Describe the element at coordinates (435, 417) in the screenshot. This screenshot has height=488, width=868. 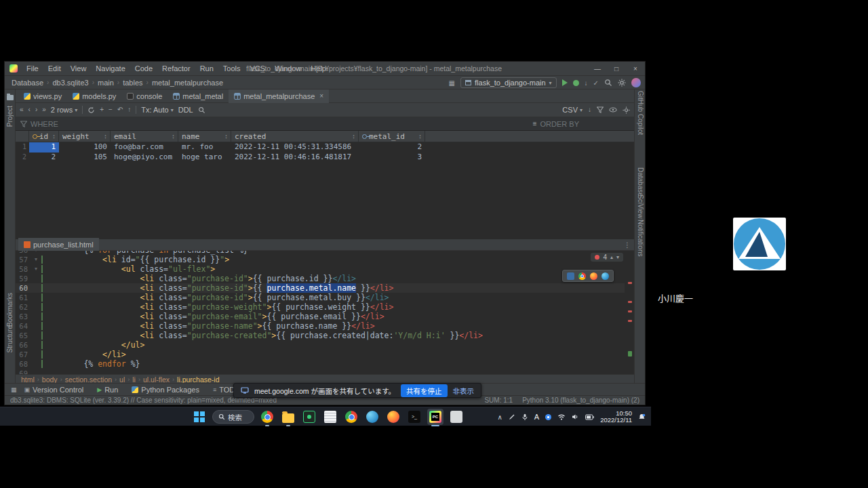
I see `pycharm-taskbar-icon` at that location.